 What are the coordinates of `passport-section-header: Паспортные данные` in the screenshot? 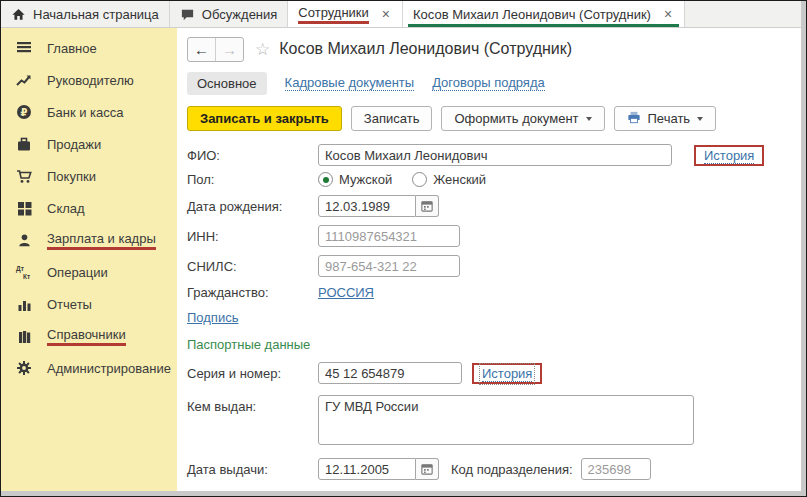 It's located at (489, 344).